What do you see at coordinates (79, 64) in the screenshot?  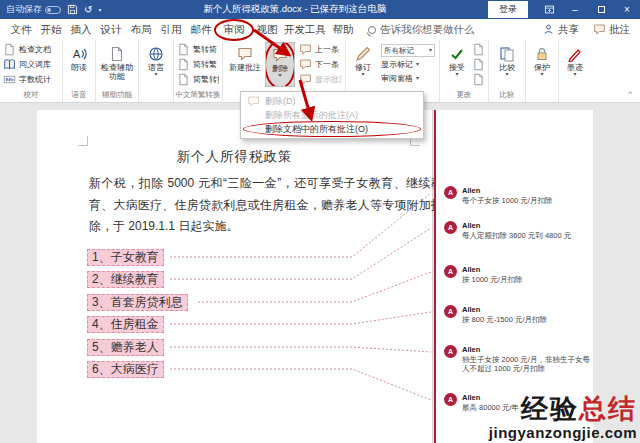 I see `read-aloud-button: 朗读` at bounding box center [79, 64].